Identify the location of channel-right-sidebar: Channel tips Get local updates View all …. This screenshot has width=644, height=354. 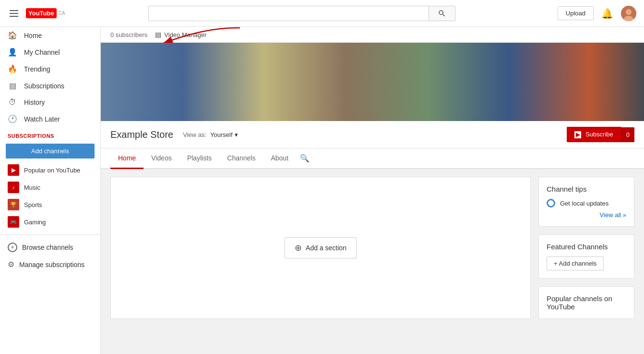
(586, 248).